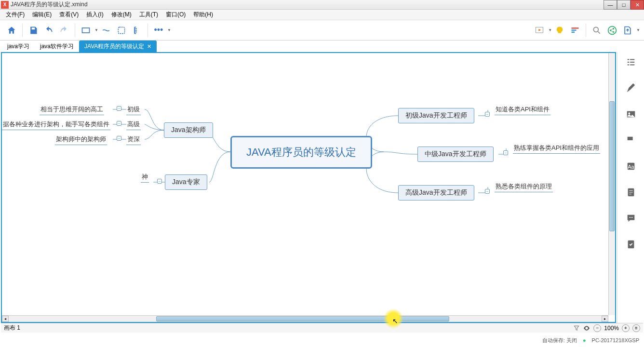 Image resolution: width=644 pixels, height=347 pixels. Describe the element at coordinates (624, 5) in the screenshot. I see `maximize-button: □` at that location.